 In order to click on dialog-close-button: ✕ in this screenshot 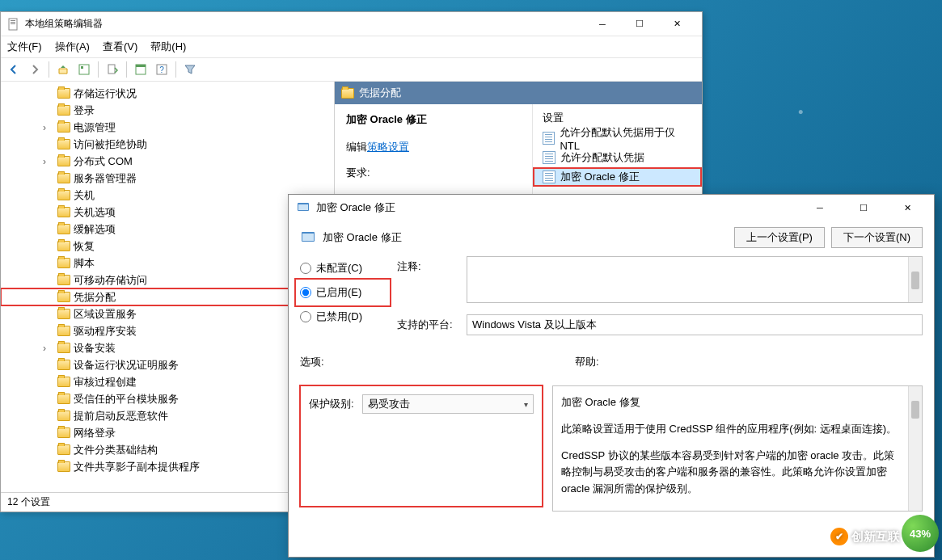, I will do `click(907, 208)`.